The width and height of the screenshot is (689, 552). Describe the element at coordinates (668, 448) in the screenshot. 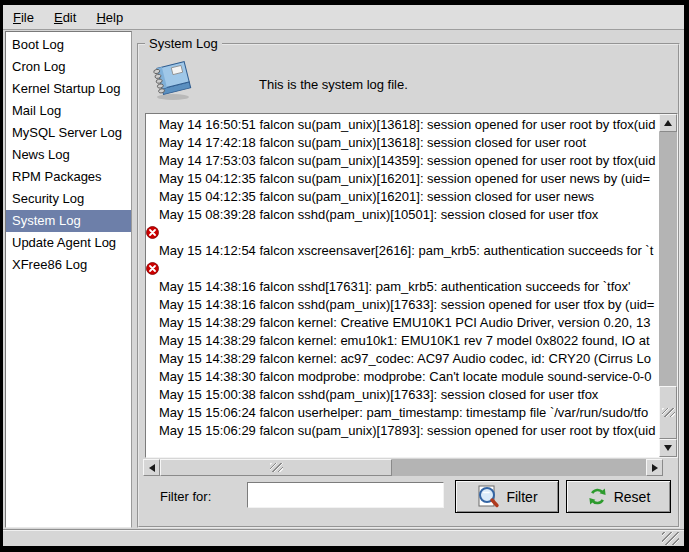

I see `down-arrow-icon` at that location.